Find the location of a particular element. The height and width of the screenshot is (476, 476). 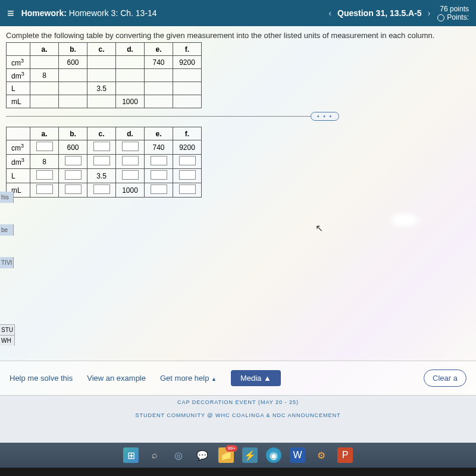

start-button: ⊞ is located at coordinates (131, 455).